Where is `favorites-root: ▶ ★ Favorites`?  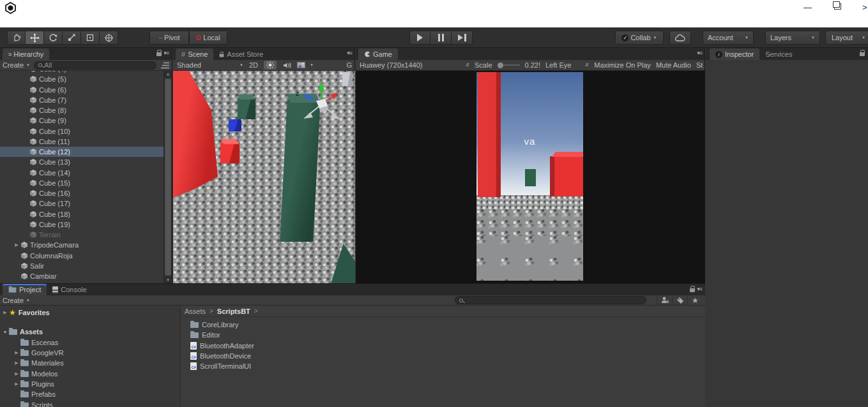 favorites-root: ▶ ★ Favorites is located at coordinates (90, 313).